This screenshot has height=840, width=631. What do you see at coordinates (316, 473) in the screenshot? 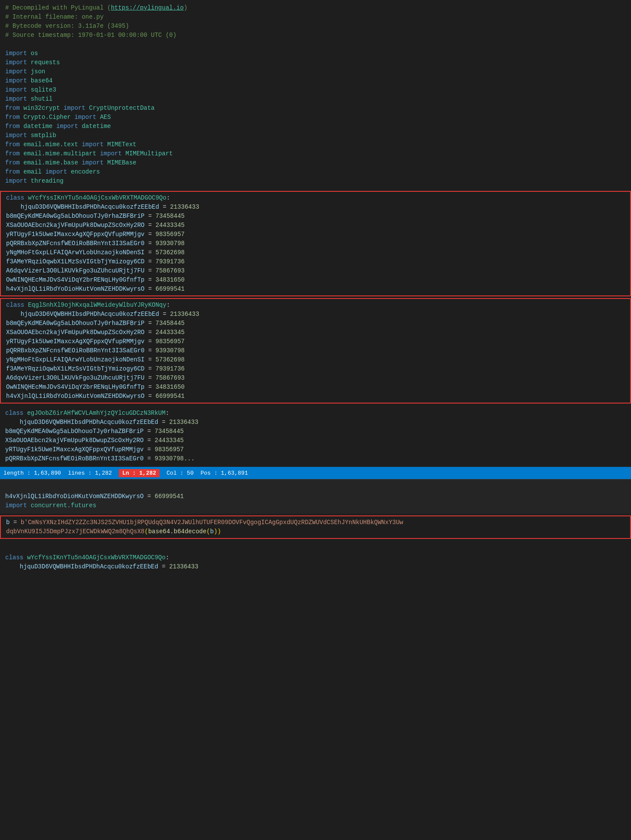
I see `status-bar: length : 1,63,890 lines : 1,282 Ln : 1,2…` at bounding box center [316, 473].